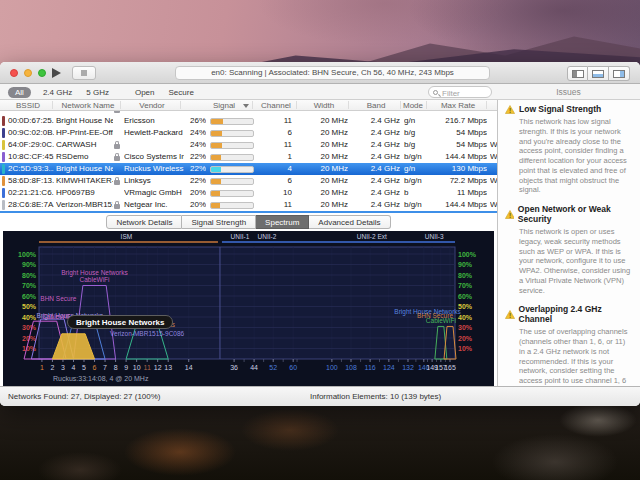 This screenshot has width=640, height=480. Describe the element at coordinates (568, 250) in the screenshot. I see `issue-item: !Open Network or Weak SecurityThis netwo…` at that location.